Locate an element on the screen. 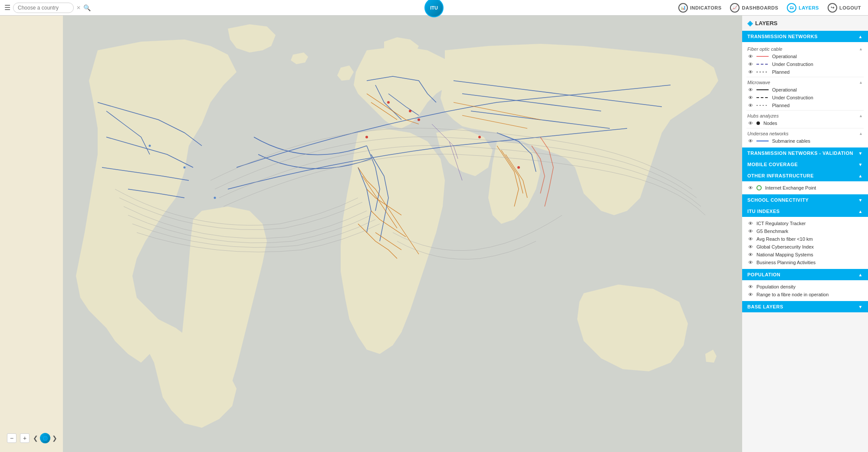 This screenshot has width=868, height=452. logout-nav-item: ↪ LOGOUT is located at coordinates (845, 8).